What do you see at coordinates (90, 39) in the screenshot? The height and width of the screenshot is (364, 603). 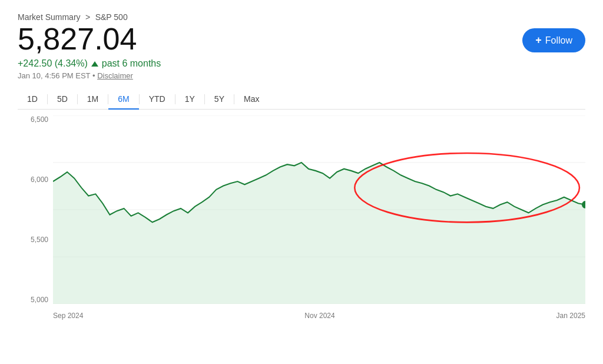 I see `price-value: 5,827.04` at bounding box center [90, 39].